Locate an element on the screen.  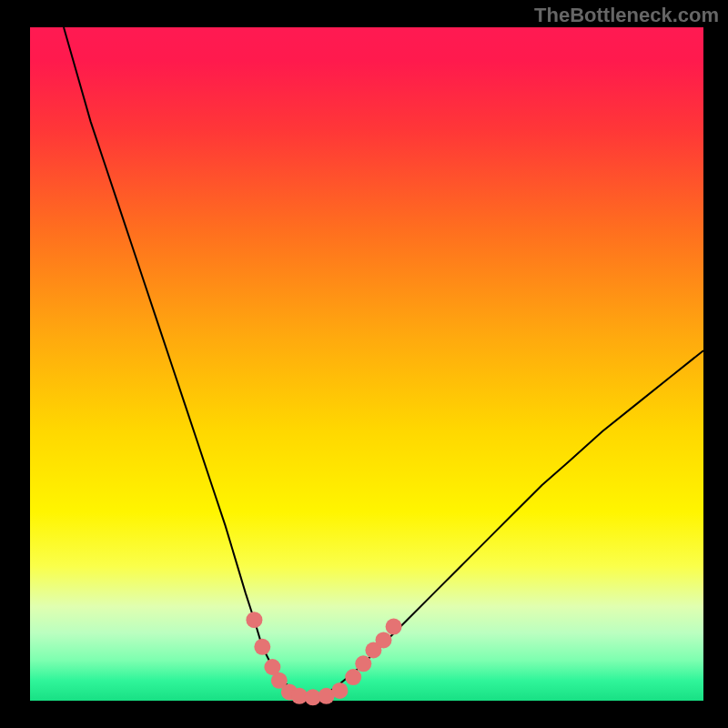
watermark-text: TheBottleneck.com is located at coordinates (626, 15).